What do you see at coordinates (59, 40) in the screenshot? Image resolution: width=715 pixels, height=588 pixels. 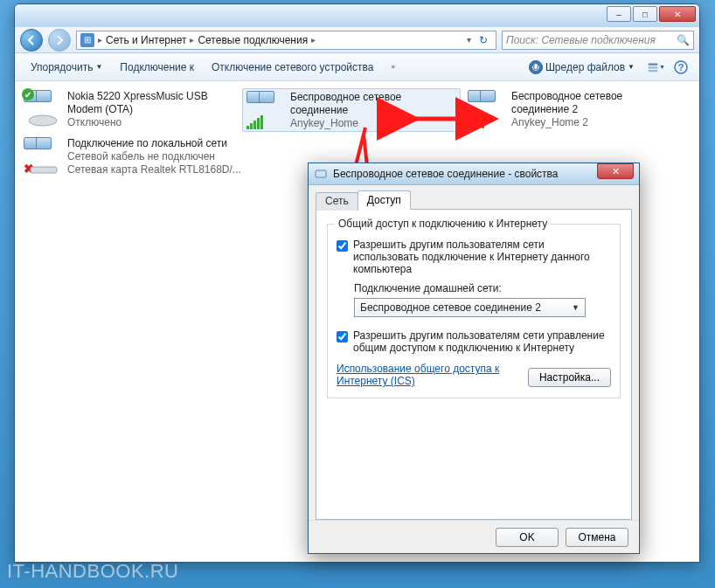 I see `forward-button` at bounding box center [59, 40].